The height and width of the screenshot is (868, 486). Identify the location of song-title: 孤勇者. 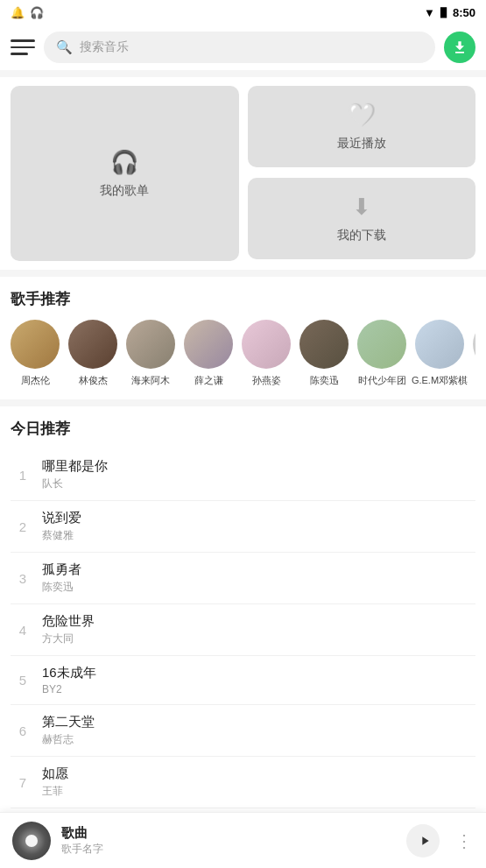
(259, 569).